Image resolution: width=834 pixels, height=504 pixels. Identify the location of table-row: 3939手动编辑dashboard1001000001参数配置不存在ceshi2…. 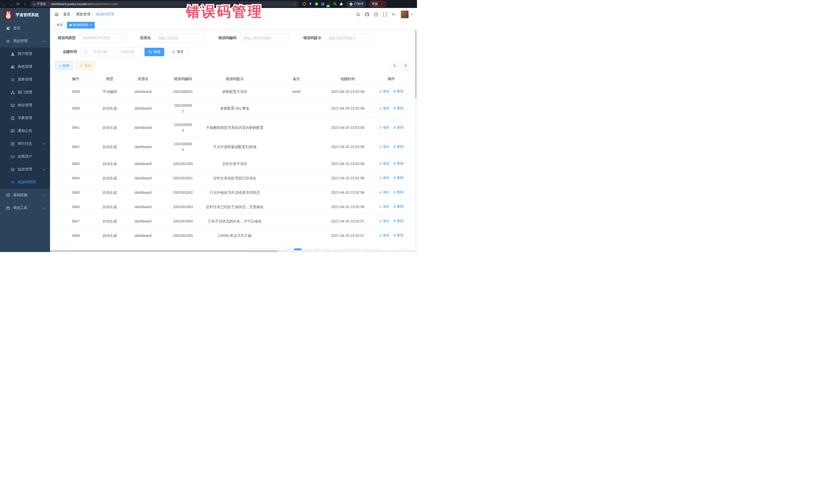
(234, 91).